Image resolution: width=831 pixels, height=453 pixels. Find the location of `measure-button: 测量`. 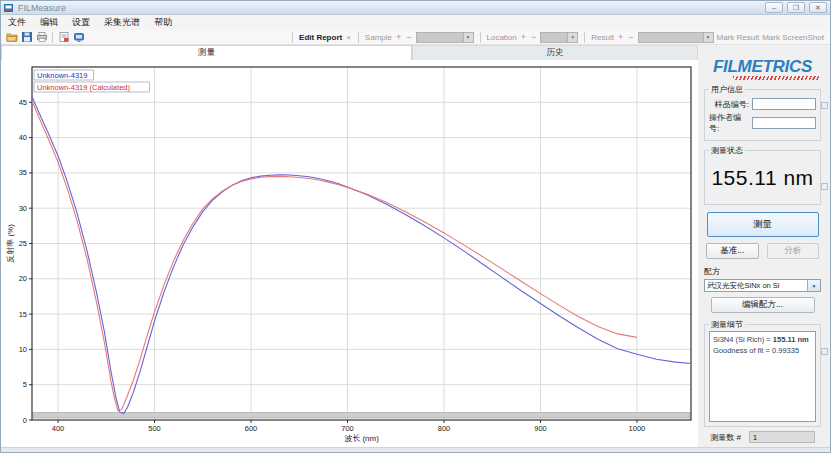

measure-button: 测量 is located at coordinates (763, 224).